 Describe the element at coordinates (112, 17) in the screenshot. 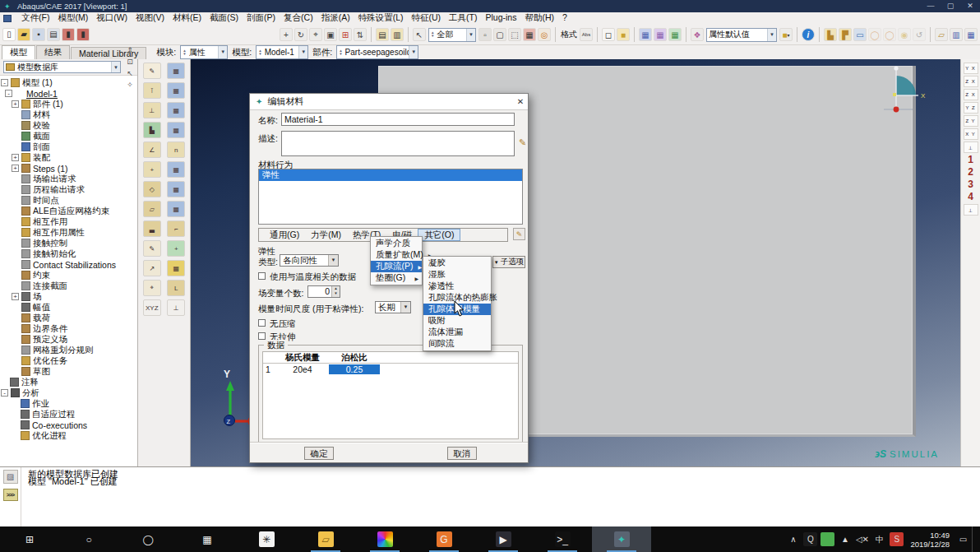

I see `menu-item: 视口(W)` at that location.